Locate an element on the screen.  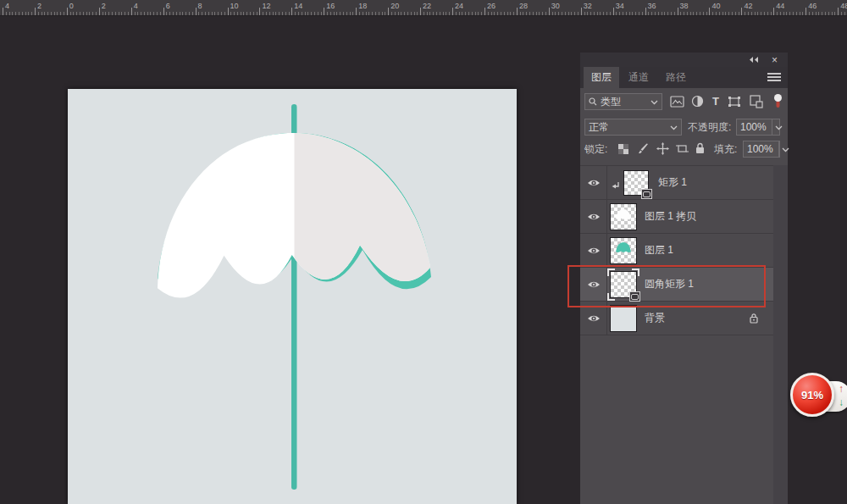
filter-kind-value: 类型 is located at coordinates (623, 102).